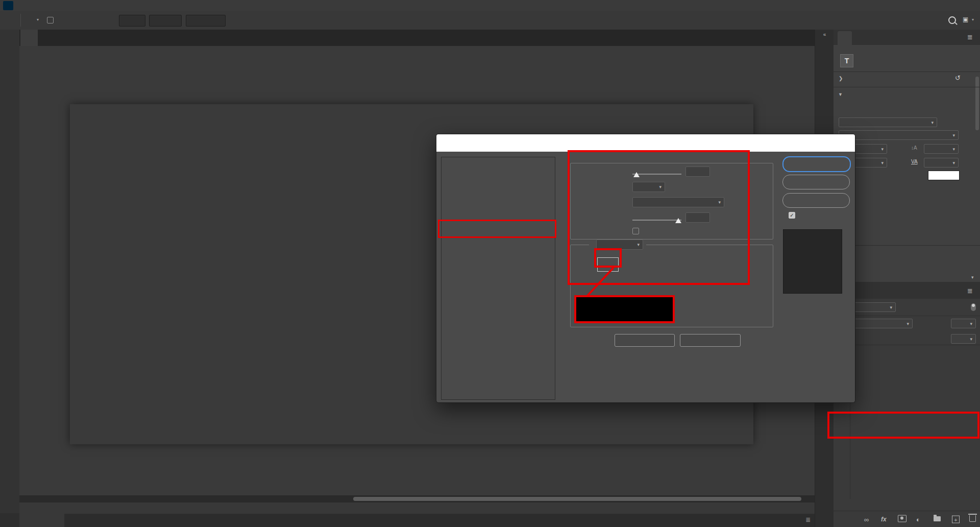 This screenshot has height=527, width=980. I want to click on set-default-button, so click(645, 340).